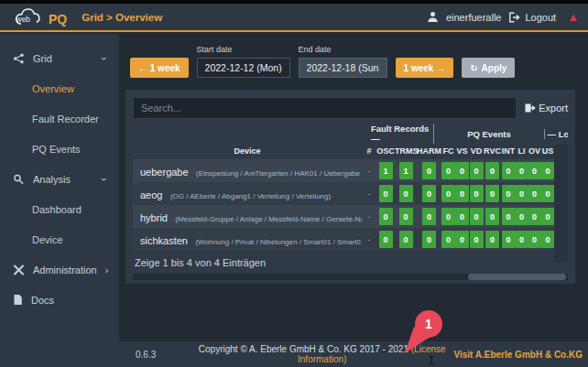 The width and height of the screenshot is (588, 367). Describe the element at coordinates (403, 134) in the screenshot. I see `group-header-fault-records: Fault Records —` at that location.